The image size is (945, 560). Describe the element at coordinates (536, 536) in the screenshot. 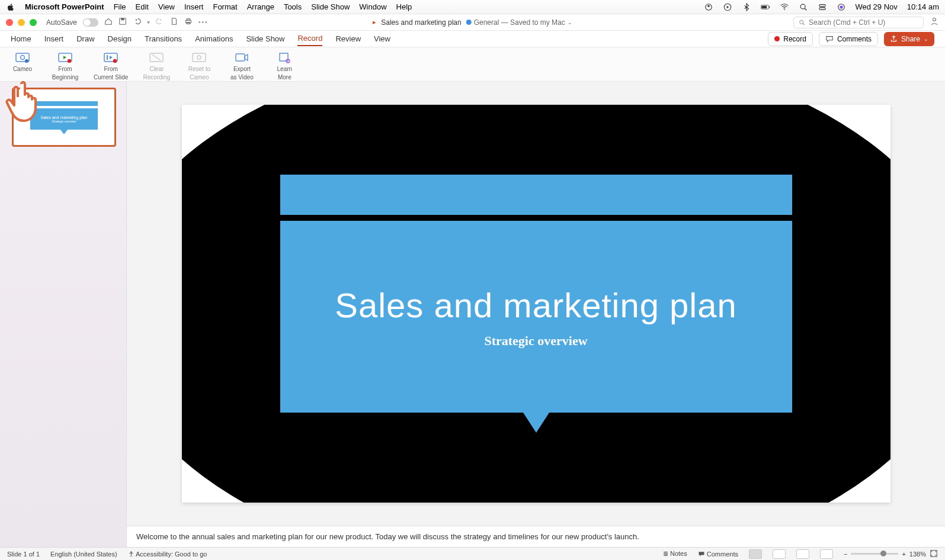

I see `speaker-notes: Welcome to the annual sales and marketin…` at that location.